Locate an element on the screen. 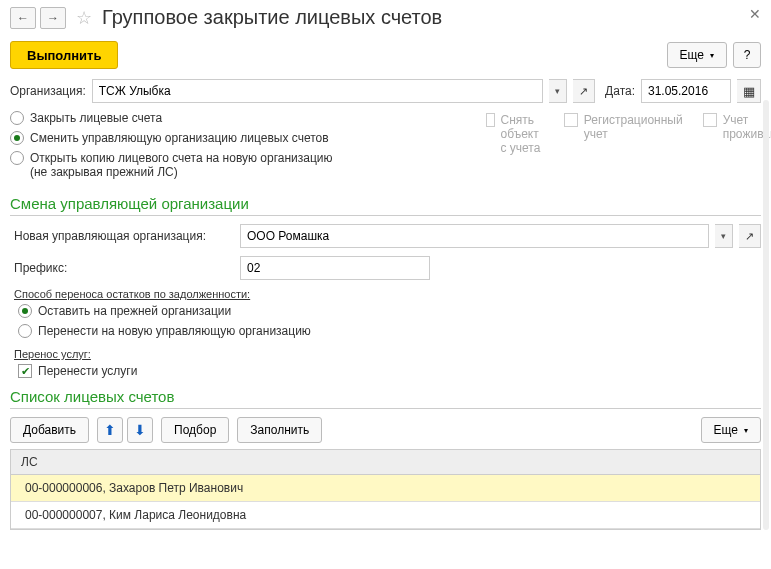 This screenshot has width=771, height=569. radio-debt-keep-label: Оставить на прежней организации is located at coordinates (134, 311).